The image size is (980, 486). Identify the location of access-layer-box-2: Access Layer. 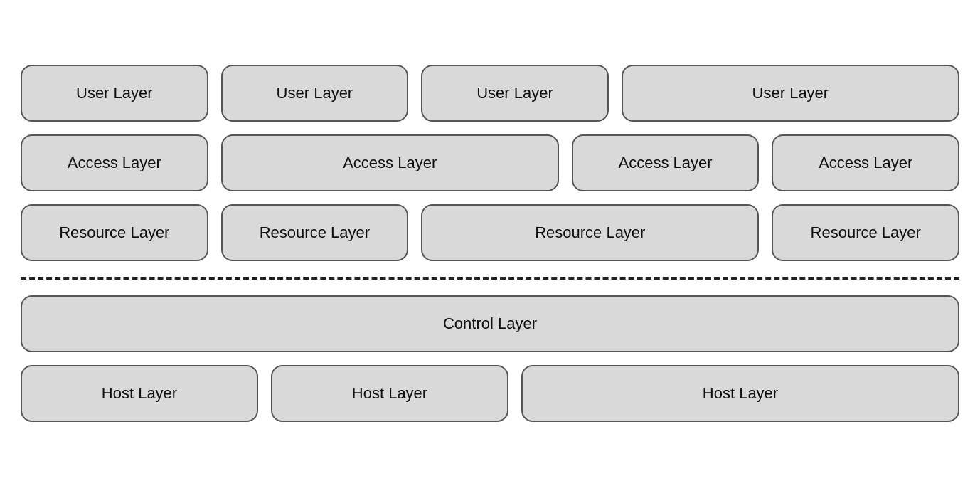
(390, 163).